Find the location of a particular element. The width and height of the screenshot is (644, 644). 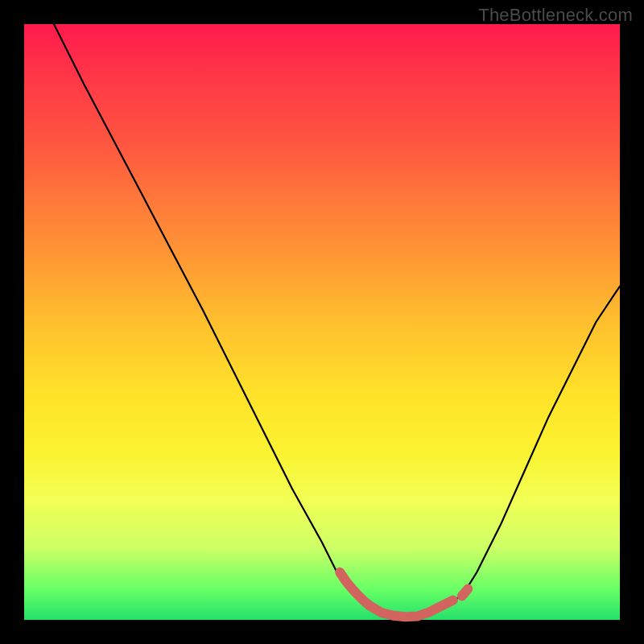

marker-band-right is located at coordinates (465, 592).